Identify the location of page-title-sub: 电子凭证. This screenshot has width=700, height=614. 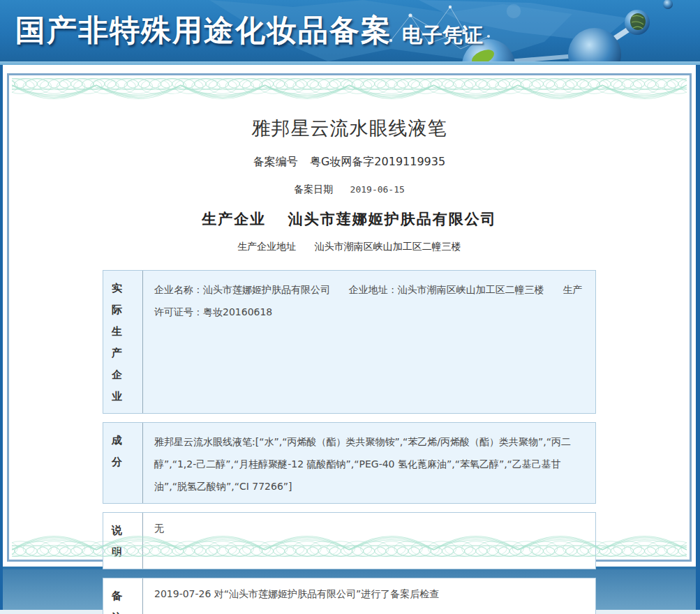
(442, 36).